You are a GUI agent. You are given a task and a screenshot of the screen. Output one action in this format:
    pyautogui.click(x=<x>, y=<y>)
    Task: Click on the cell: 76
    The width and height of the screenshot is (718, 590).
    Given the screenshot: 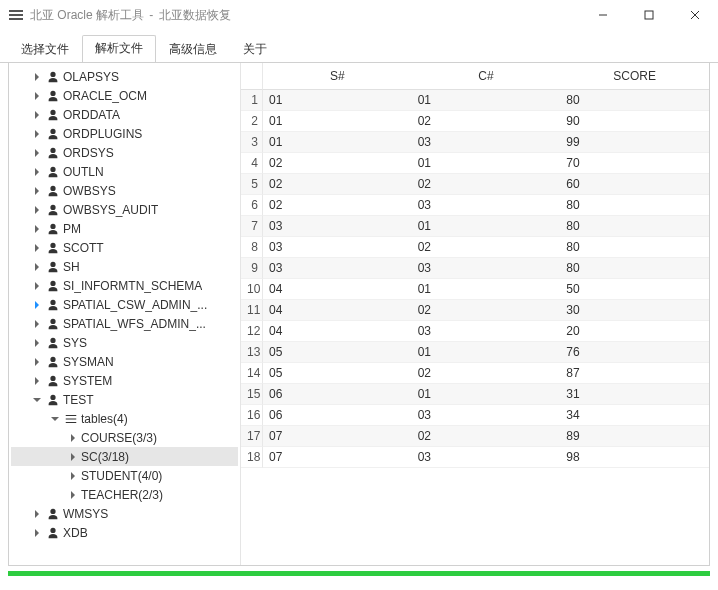 What is the action you would take?
    pyautogui.click(x=634, y=352)
    